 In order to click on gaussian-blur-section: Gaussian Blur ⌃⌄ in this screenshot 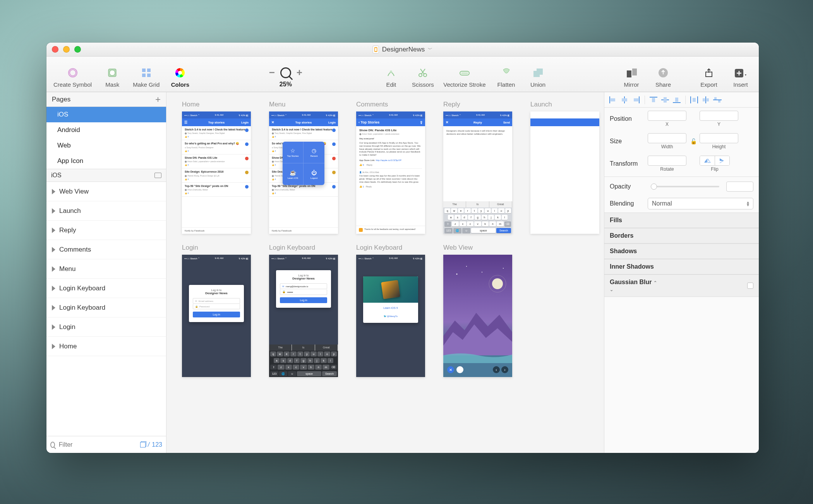, I will do `click(681, 286)`.